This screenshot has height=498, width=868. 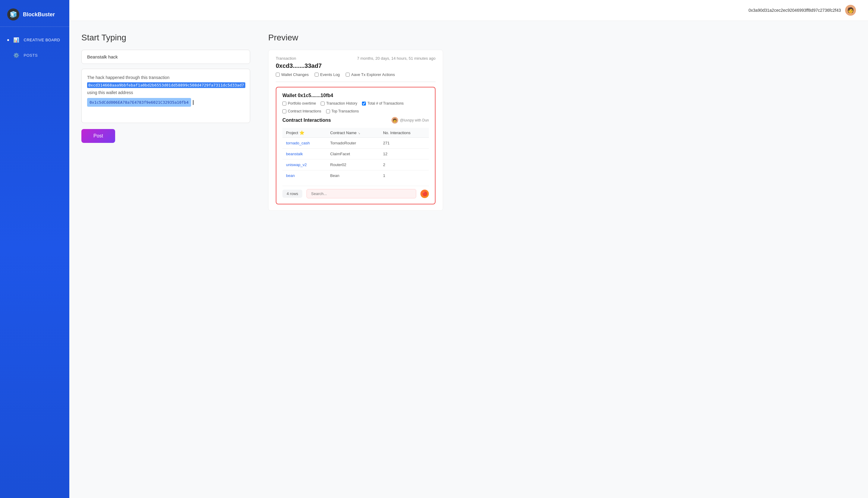 What do you see at coordinates (373, 75) in the screenshot?
I see `aave-tx-label: Aave Tx Explorer Actions` at bounding box center [373, 75].